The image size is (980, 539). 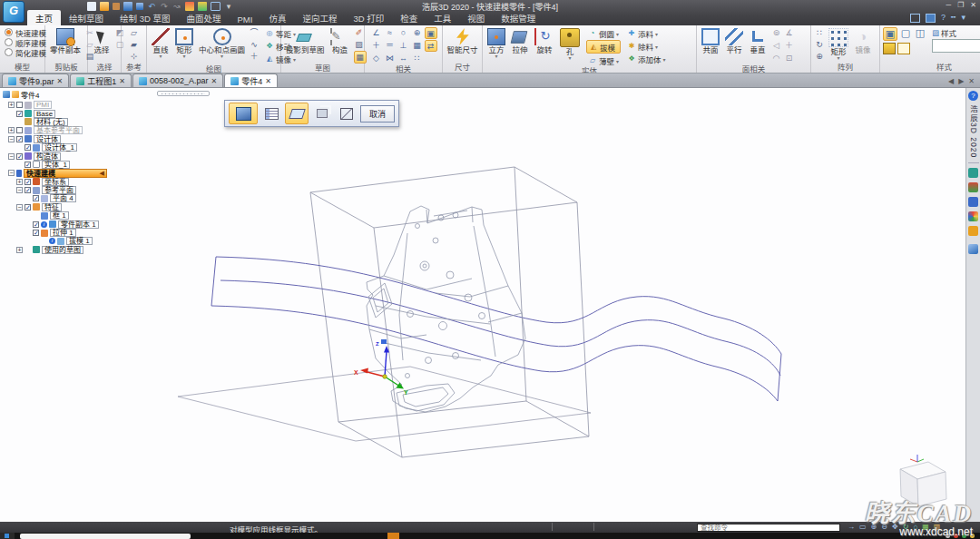 I want to click on arc-icon: ⌒, so click(x=254, y=33).